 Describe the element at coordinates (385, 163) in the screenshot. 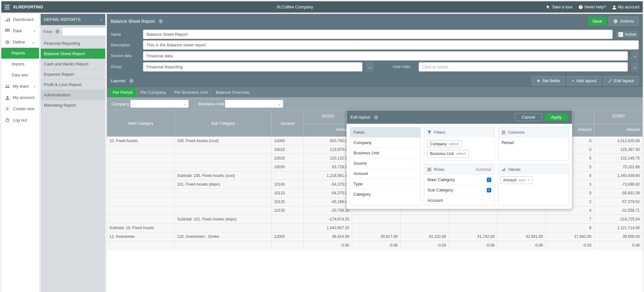

I see `field-item: Source` at that location.